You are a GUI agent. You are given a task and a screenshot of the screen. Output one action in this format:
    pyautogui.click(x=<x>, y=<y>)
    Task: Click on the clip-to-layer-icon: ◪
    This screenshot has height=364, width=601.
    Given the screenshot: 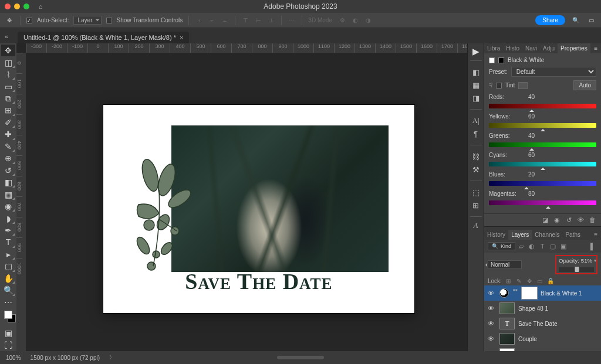 What is the action you would take?
    pyautogui.click(x=545, y=220)
    